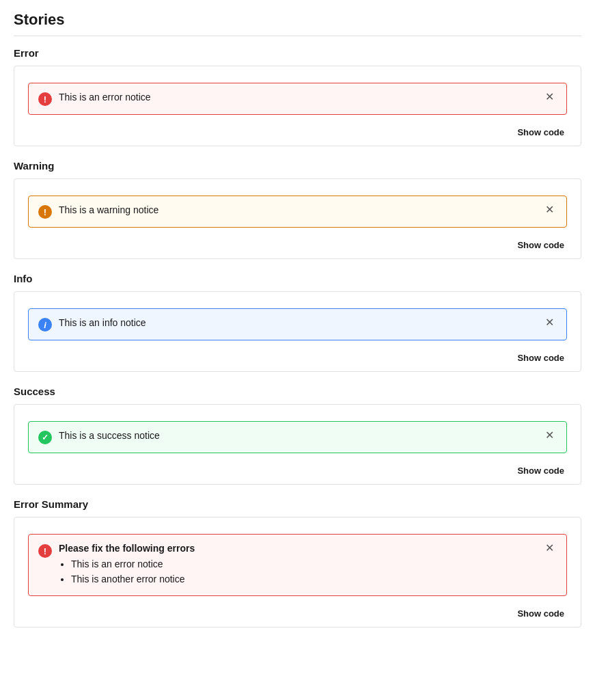  I want to click on story-box-info: This is an info notice ✕ Show code, so click(298, 332).